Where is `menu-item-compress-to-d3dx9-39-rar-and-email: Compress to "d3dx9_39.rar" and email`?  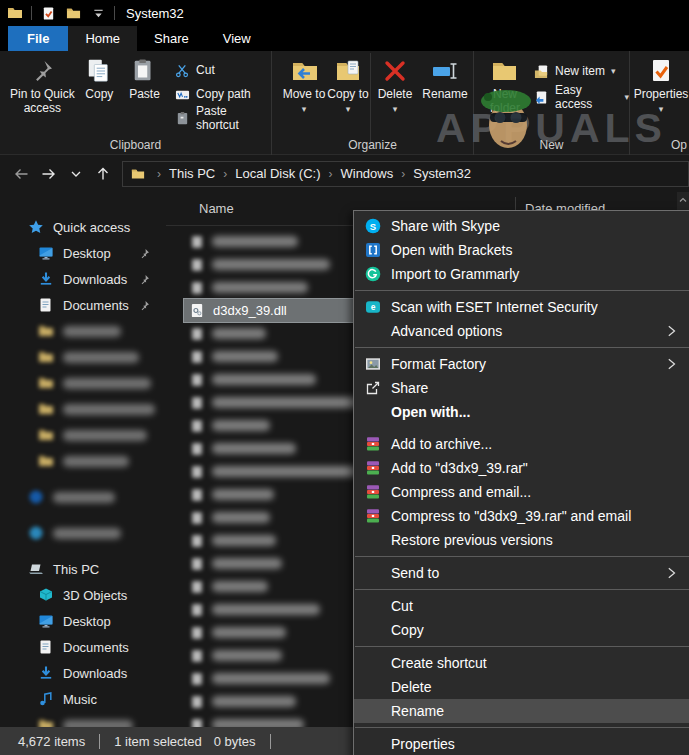 menu-item-compress-to-d3dx9-39-rar-and-email: Compress to "d3dx9_39.rar" and email is located at coordinates (522, 516).